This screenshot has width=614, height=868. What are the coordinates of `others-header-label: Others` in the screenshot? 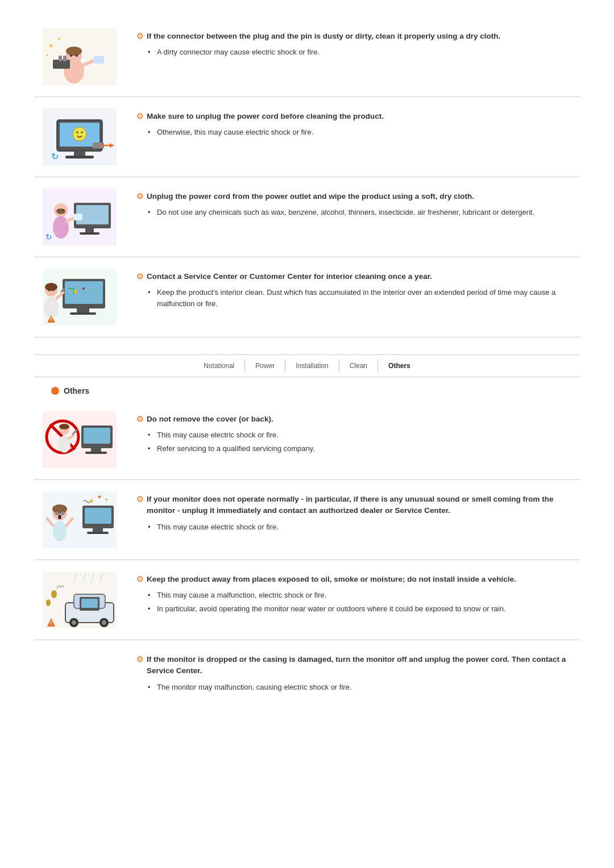 It's located at (76, 391).